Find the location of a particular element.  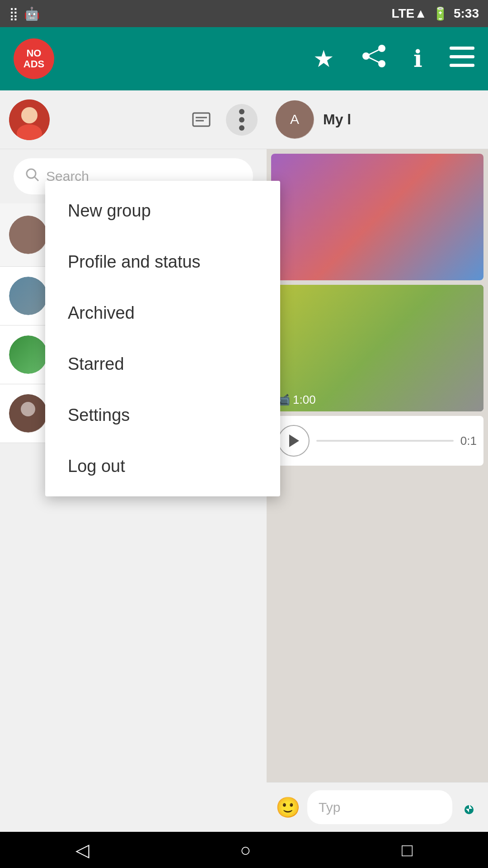

compose-button is located at coordinates (201, 120).